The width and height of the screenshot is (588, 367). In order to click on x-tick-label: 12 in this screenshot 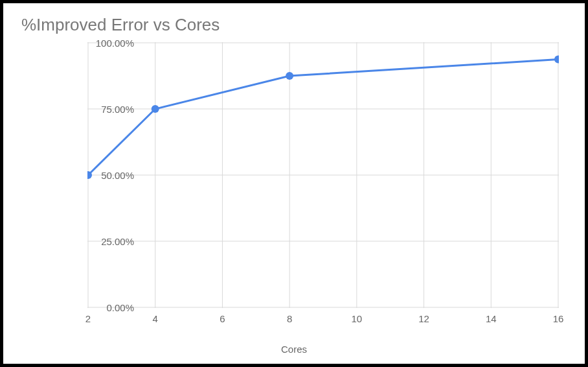, I will do `click(424, 319)`.